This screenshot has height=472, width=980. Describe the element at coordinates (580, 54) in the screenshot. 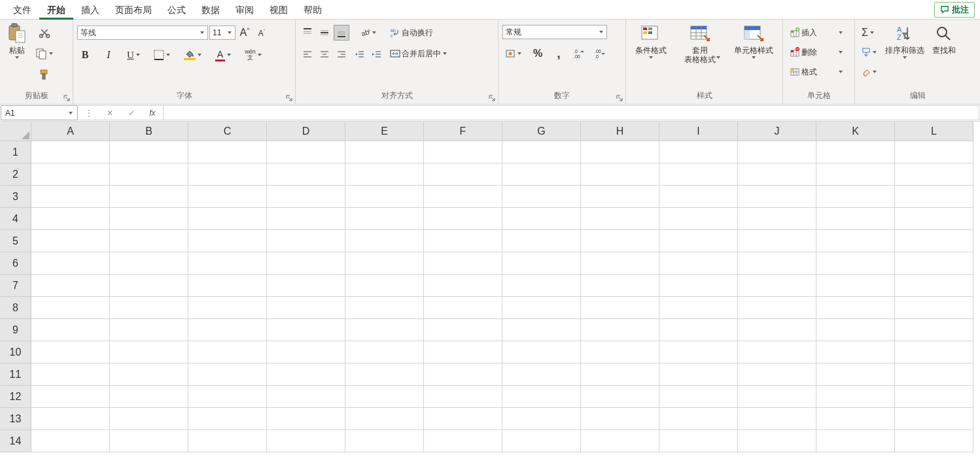

I see `increase-decimal-button: .0.00` at that location.